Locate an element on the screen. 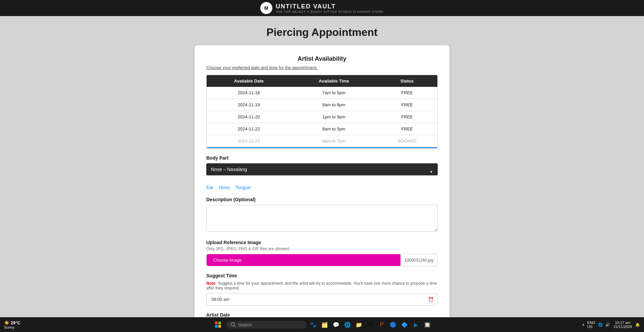 Image resolution: width=644 pixels, height=332 pixels. suggest-time-section: Suggest Time Note: Suggest a time for yo… is located at coordinates (322, 289).